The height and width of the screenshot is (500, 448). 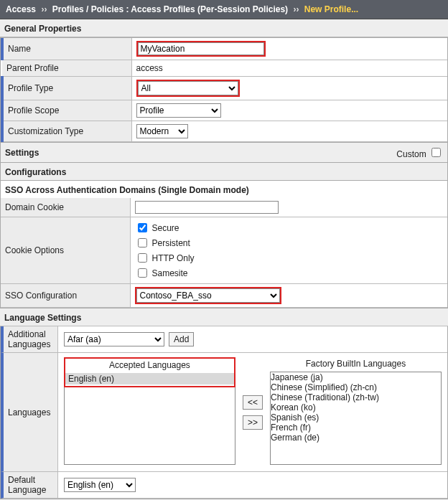 I want to click on breadcrumb-root: Access, so click(x=21, y=9).